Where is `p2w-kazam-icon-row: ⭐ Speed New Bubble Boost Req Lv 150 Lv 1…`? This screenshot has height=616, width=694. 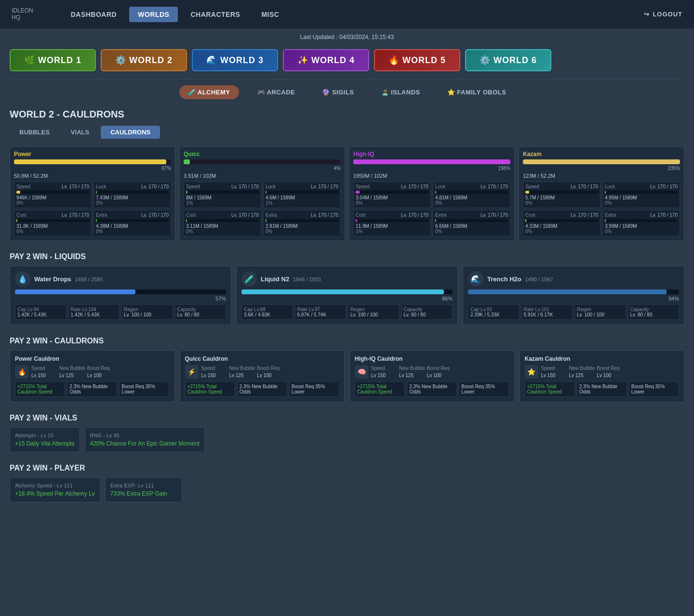 p2w-kazam-icon-row: ⭐ Speed New Bubble Boost Req Lv 150 Lv 1… is located at coordinates (602, 372).